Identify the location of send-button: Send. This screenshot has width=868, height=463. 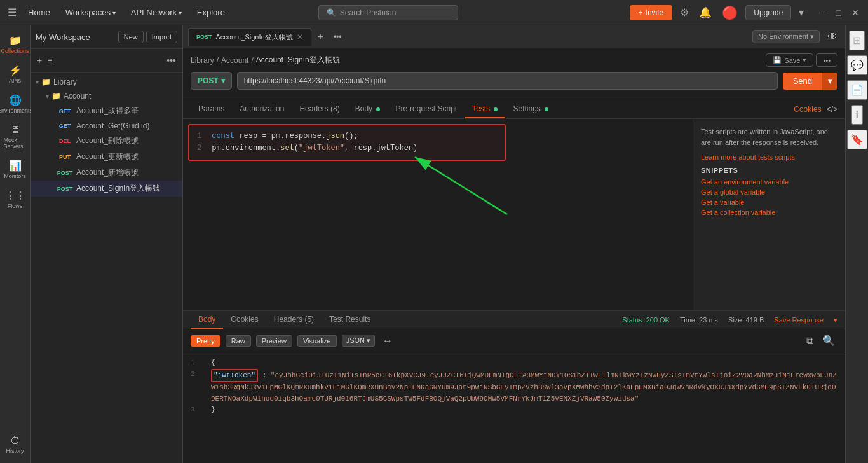
(803, 81).